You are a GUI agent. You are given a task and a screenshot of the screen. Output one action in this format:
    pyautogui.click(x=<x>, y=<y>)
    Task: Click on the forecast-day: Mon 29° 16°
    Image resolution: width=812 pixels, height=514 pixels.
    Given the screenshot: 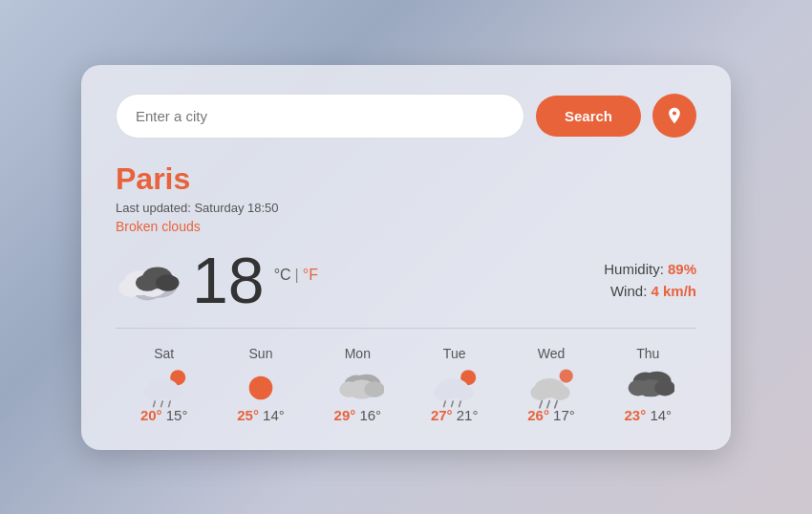 What is the action you would take?
    pyautogui.click(x=357, y=384)
    